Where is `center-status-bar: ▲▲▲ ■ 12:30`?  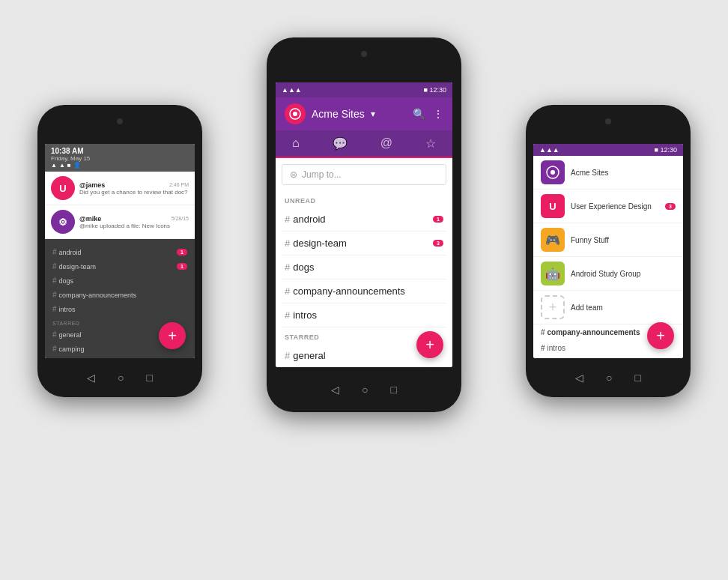
center-status-bar: ▲▲▲ ■ 12:30 is located at coordinates (364, 90).